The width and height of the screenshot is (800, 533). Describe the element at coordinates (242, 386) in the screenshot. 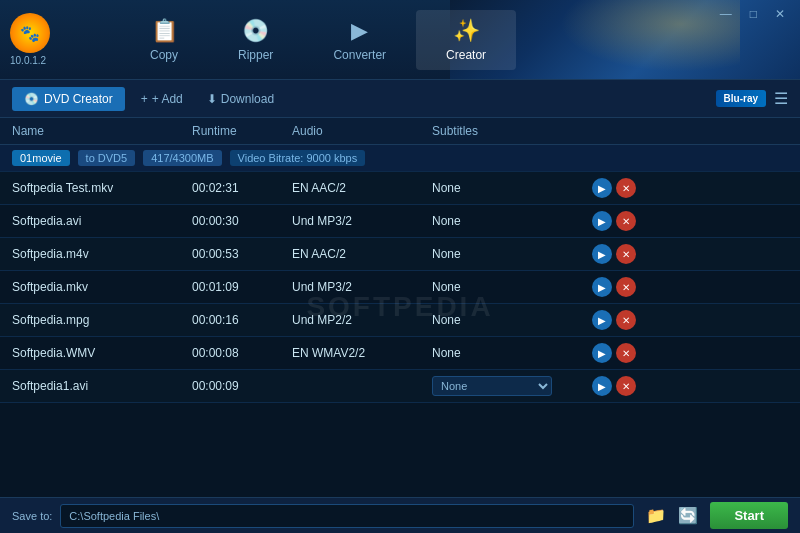

I see `runtime-value: 00:00:09` at that location.